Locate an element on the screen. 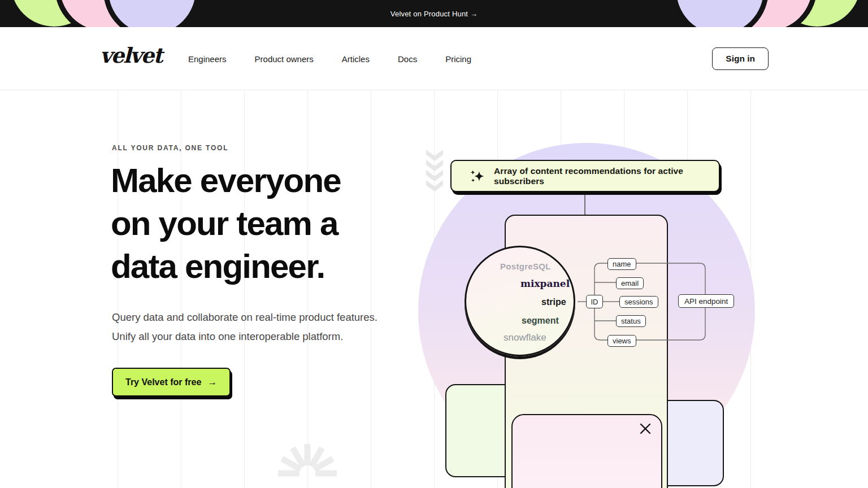 The height and width of the screenshot is (488, 868). card-pink-dialog is located at coordinates (587, 451).